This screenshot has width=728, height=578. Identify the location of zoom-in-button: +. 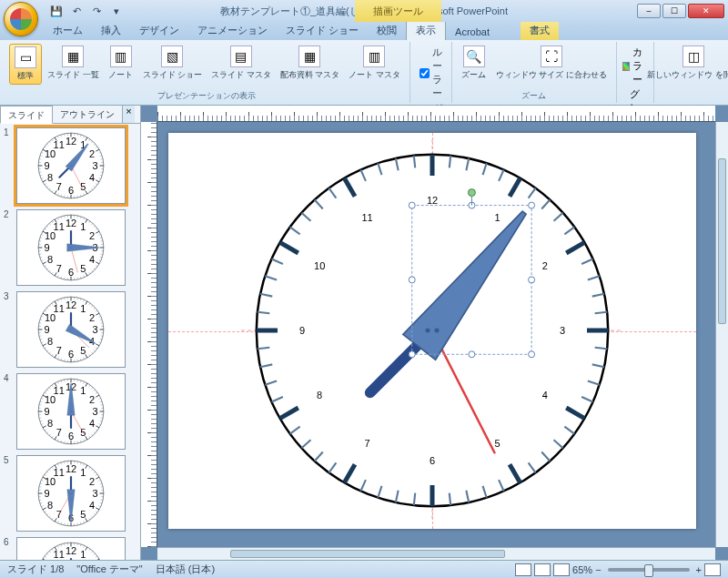
(699, 570).